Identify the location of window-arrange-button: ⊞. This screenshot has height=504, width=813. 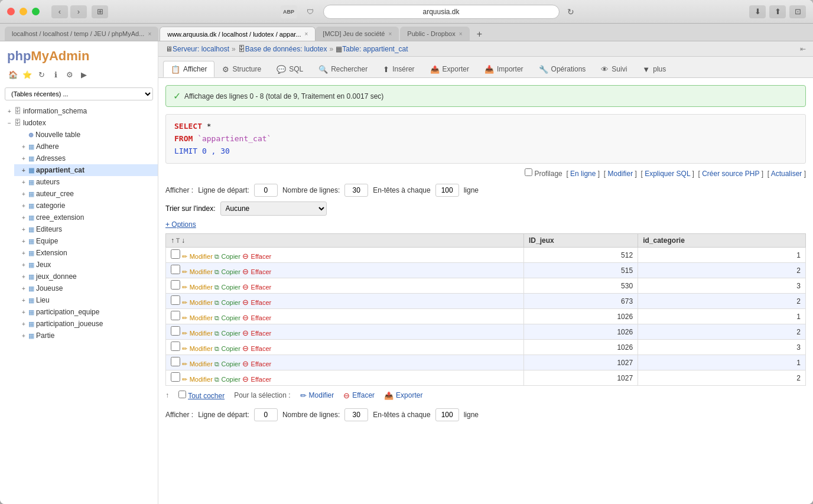
(100, 12).